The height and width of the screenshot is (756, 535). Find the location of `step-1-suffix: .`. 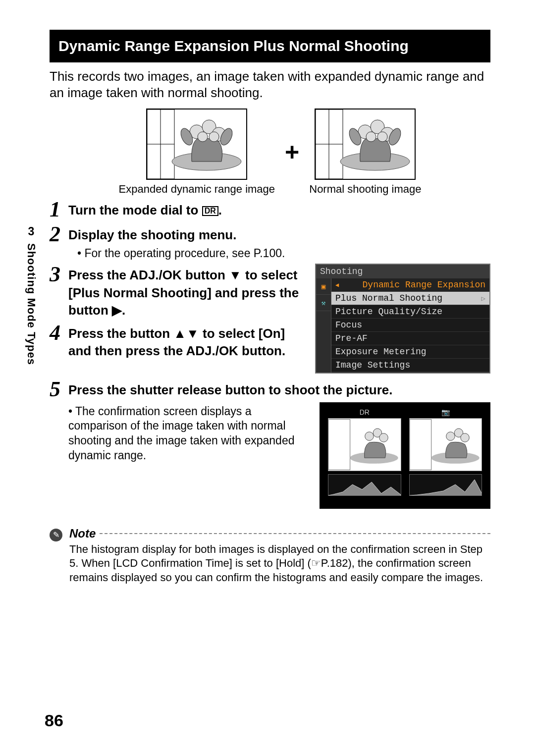

step-1-suffix: . is located at coordinates (220, 210).